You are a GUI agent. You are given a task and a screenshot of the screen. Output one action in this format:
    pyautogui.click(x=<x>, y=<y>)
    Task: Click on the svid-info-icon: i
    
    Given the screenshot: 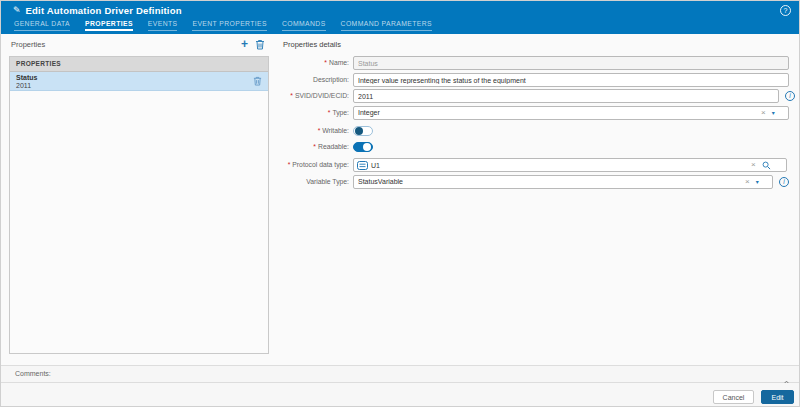 What is the action you would take?
    pyautogui.click(x=790, y=96)
    